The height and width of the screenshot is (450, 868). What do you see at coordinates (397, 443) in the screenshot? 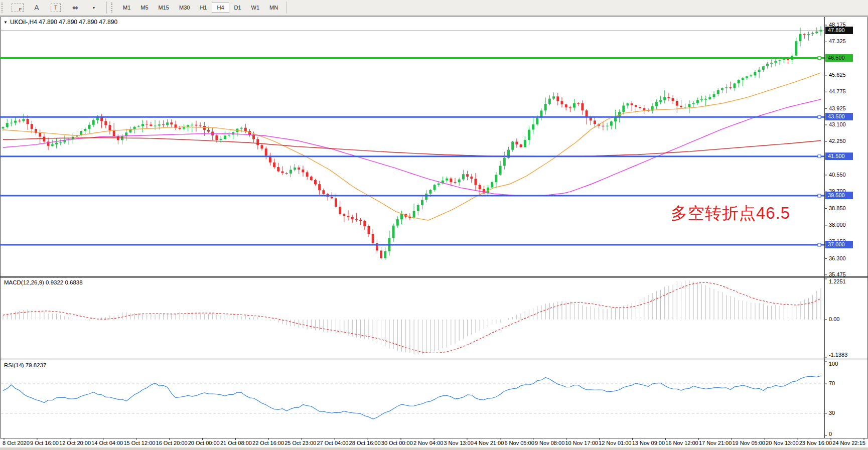
I see `time-axis-label: 30 Oct 00:00` at bounding box center [397, 443].